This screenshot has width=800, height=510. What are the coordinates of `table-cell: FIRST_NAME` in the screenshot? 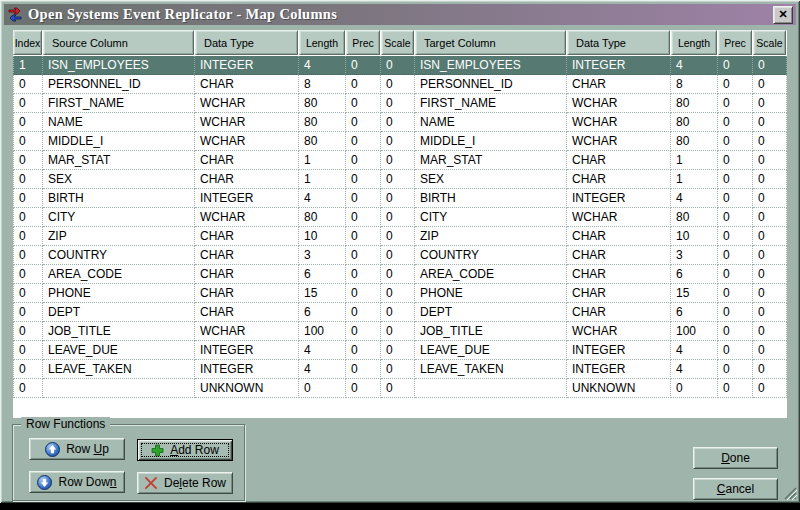 It's located at (491, 104).